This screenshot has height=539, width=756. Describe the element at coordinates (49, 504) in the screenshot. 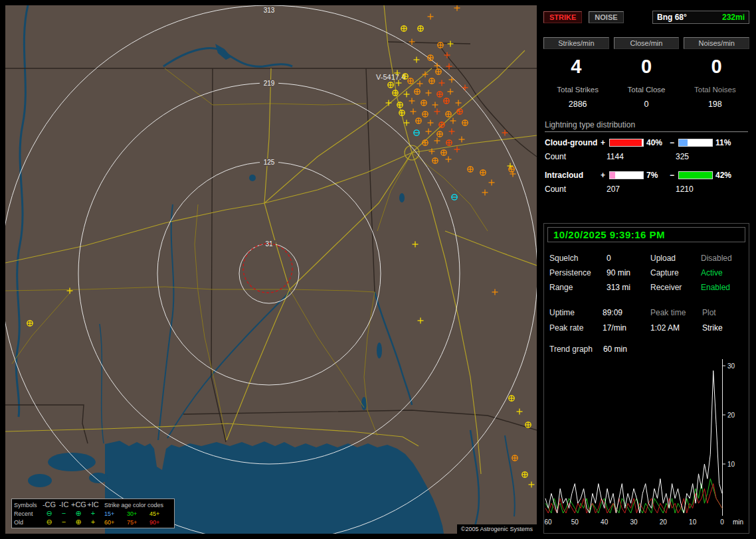

I see `legend-col-header: -CG` at that location.